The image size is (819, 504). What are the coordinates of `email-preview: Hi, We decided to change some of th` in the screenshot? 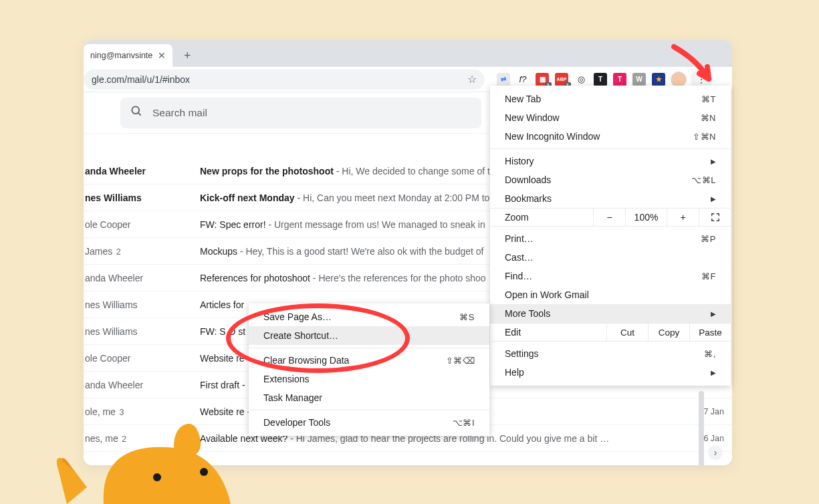 It's located at (415, 171).